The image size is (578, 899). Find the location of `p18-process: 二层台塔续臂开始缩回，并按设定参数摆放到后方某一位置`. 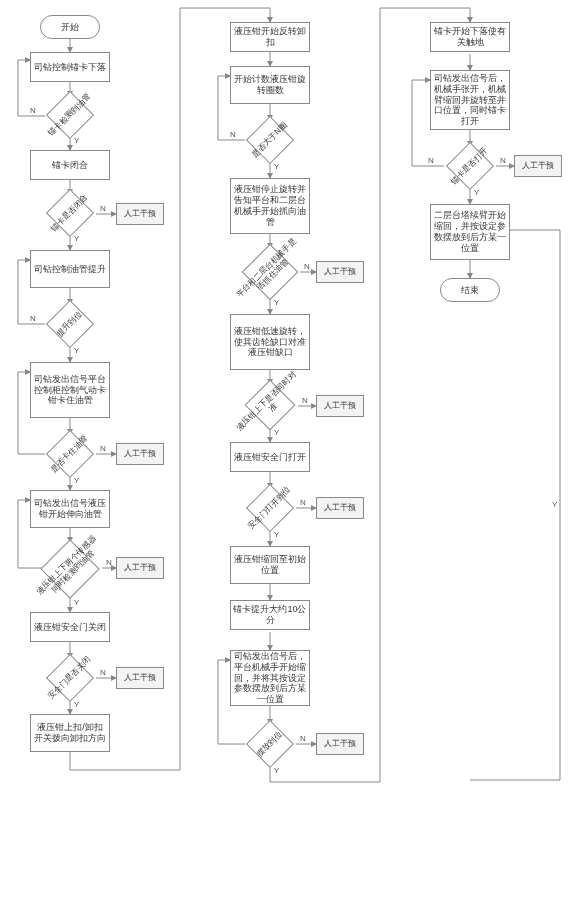

p18-process: 二层台塔续臂开始缩回，并按设定参数摆放到后方某一位置 is located at coordinates (470, 232).